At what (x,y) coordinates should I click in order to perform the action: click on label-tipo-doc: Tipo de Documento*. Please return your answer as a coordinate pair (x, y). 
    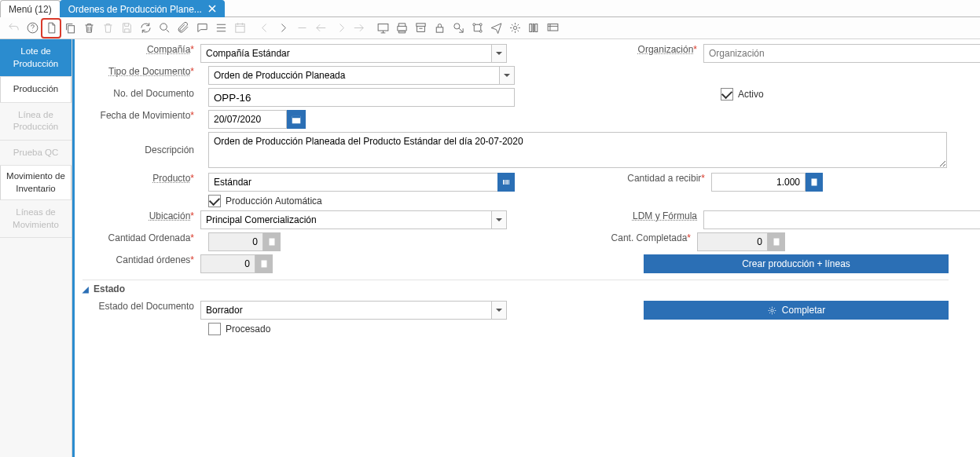
    Looking at the image, I should click on (141, 71).